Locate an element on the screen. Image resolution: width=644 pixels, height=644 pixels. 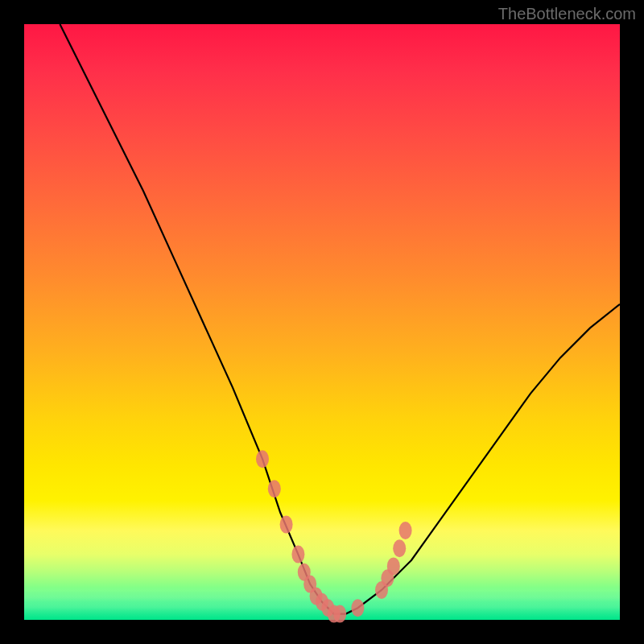
highlight-dots is located at coordinates (334, 536).